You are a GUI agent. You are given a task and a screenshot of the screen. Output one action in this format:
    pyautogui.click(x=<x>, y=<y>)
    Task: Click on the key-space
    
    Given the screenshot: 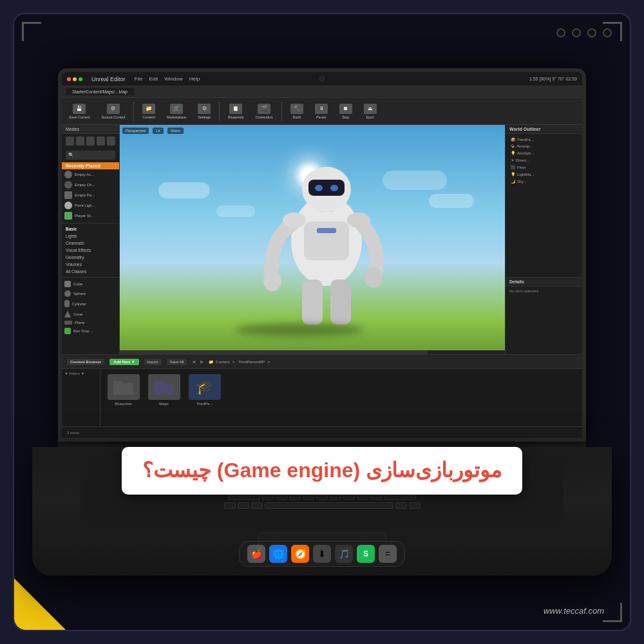 What is the action you would take?
    pyautogui.click(x=329, y=506)
    